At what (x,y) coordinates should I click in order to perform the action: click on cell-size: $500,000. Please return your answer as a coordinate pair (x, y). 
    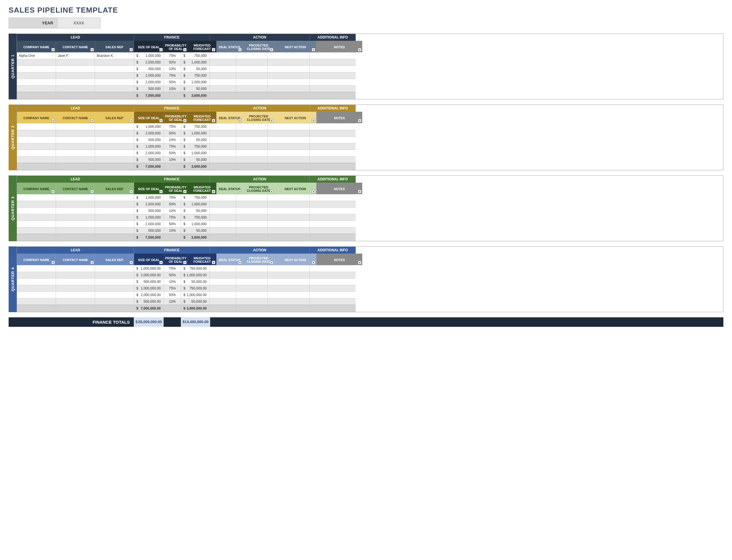
    Looking at the image, I should click on (149, 140).